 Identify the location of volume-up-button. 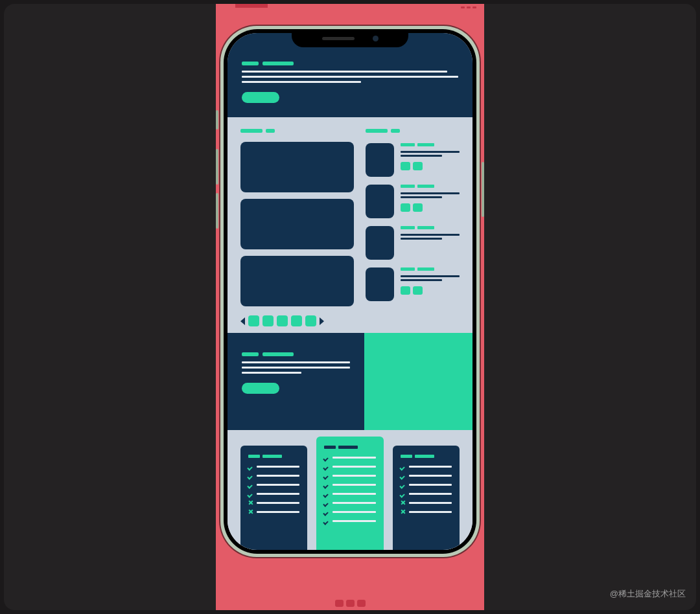
(217, 167).